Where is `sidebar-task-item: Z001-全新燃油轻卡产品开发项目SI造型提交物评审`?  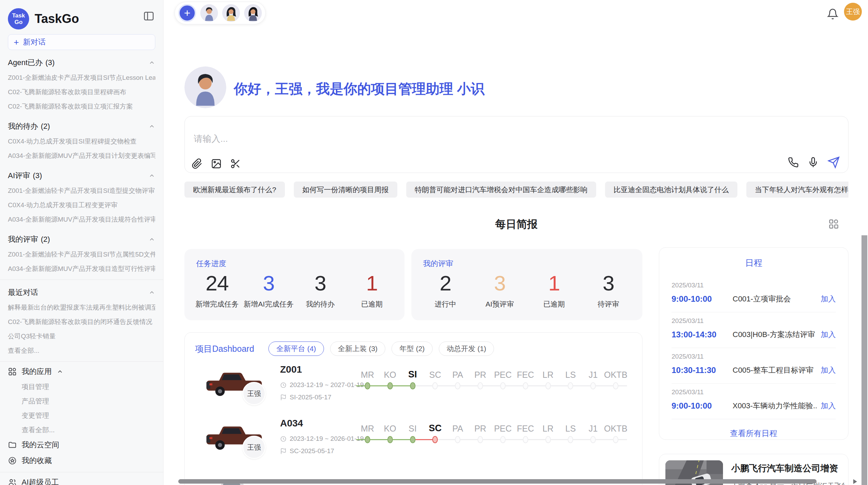 sidebar-task-item: Z001-全新燃油轻卡产品开发项目SI造型提交物评审 is located at coordinates (82, 191).